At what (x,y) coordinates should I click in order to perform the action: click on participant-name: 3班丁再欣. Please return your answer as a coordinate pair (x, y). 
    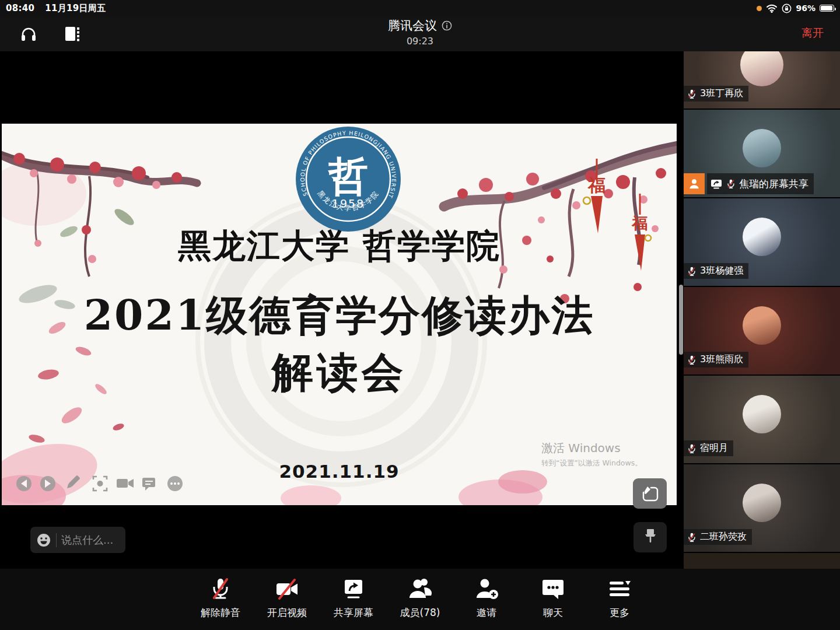
    Looking at the image, I should click on (722, 93).